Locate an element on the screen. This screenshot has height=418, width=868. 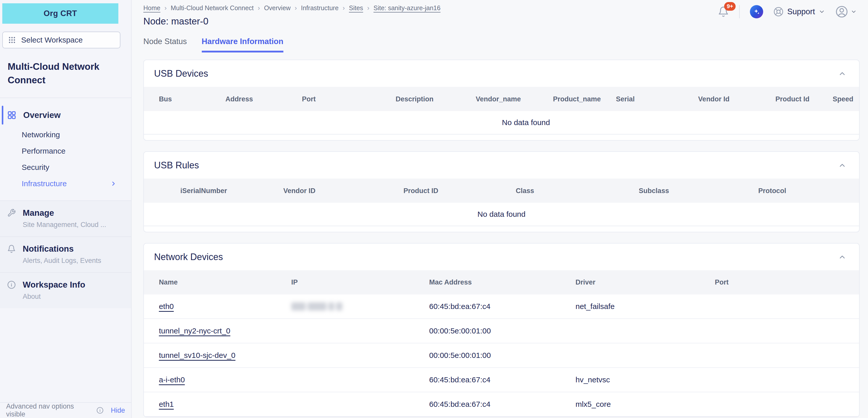
table-header-row: iSerialNumber Vendor ID Product ID Class… is located at coordinates (501, 190).